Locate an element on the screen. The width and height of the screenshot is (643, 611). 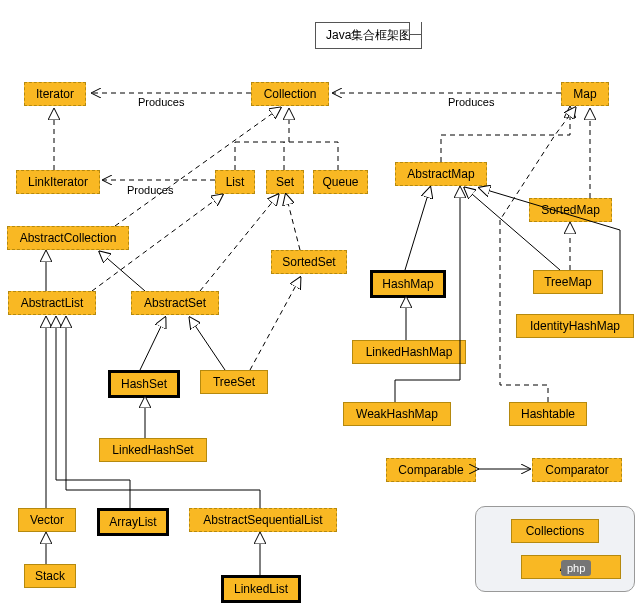
node-collection: Collection is located at coordinates (290, 94).